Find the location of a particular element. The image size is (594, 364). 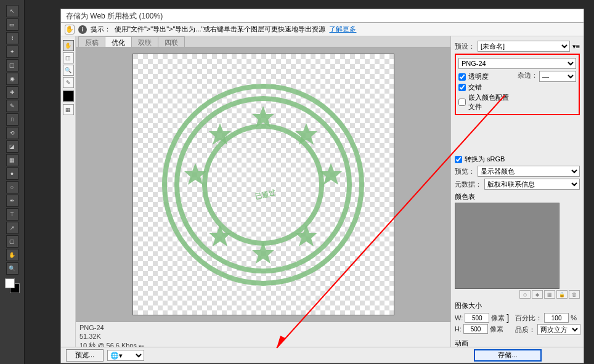

history-tool: ⟲ is located at coordinates (12, 133).